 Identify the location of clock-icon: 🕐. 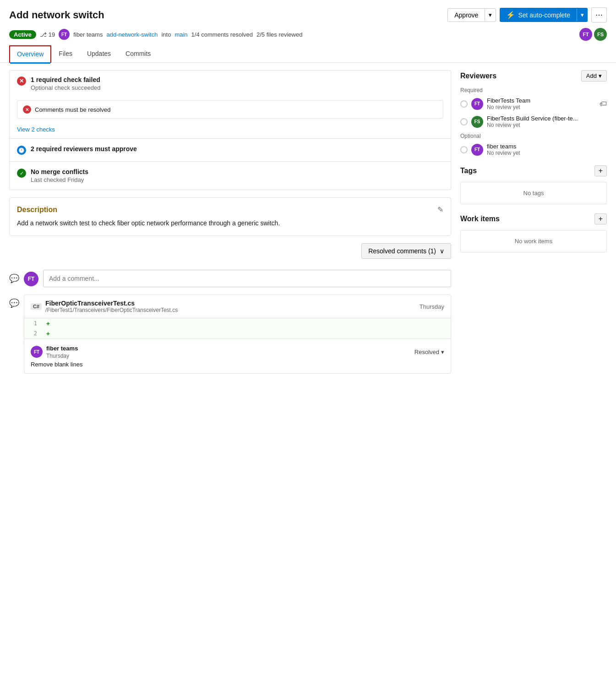
(22, 150).